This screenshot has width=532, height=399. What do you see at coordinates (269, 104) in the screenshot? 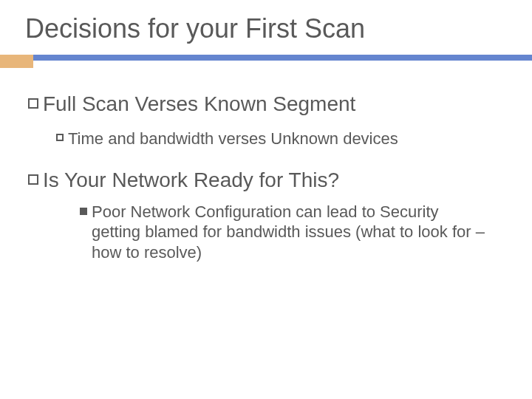
I see `list-item: Full Scan Verses Known Segment` at bounding box center [269, 104].